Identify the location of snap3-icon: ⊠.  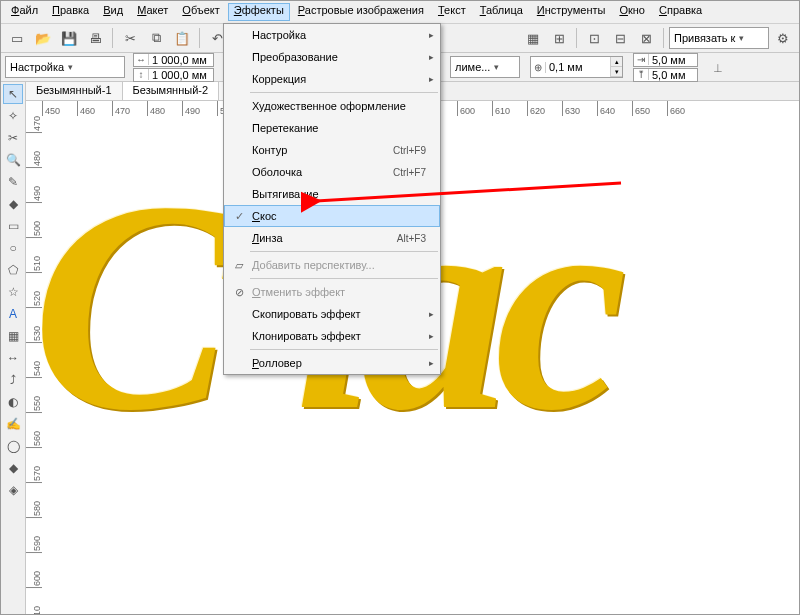
(646, 38).